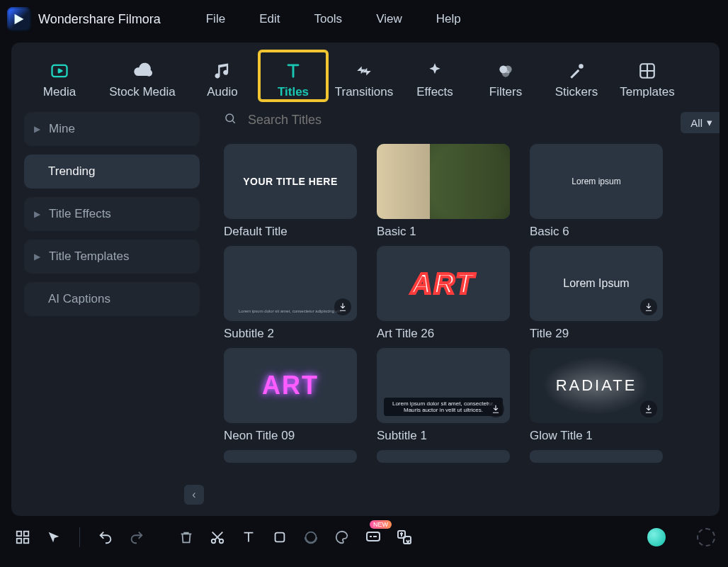  What do you see at coordinates (443, 232) in the screenshot?
I see `title-caption: Basic 1` at bounding box center [443, 232].